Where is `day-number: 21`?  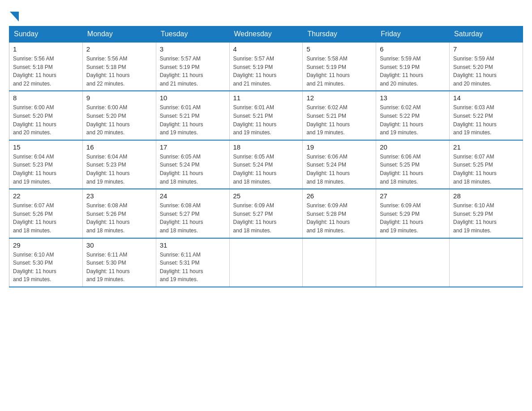
day-number: 21 is located at coordinates (486, 147).